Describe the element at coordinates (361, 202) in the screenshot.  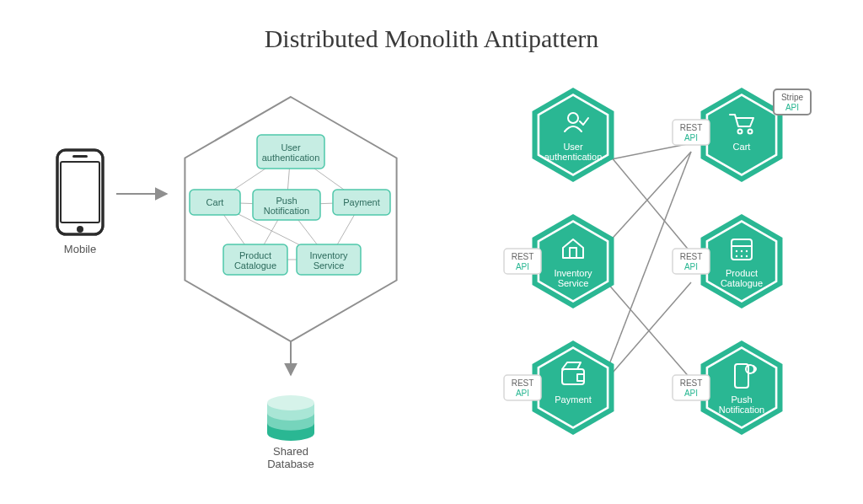
I see `module-label: Payment` at that location.